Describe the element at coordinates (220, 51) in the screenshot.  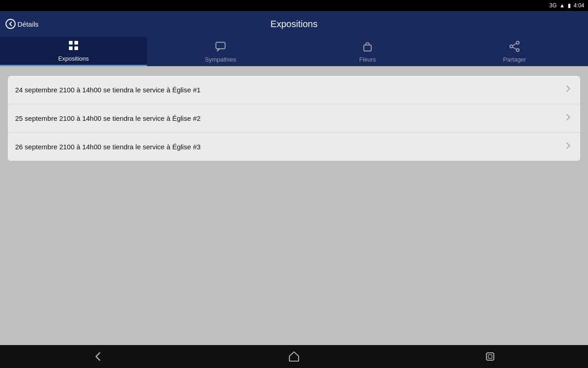
I see `tab-sympathies: Sympathies` at that location.